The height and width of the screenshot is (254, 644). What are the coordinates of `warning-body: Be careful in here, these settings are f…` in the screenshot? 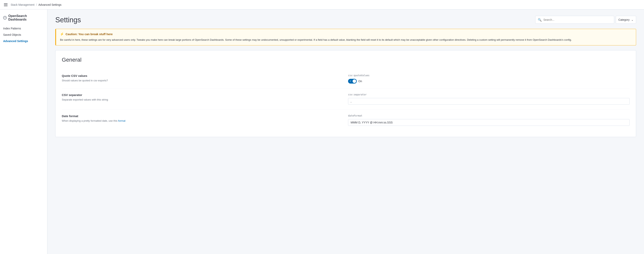 It's located at (346, 40).